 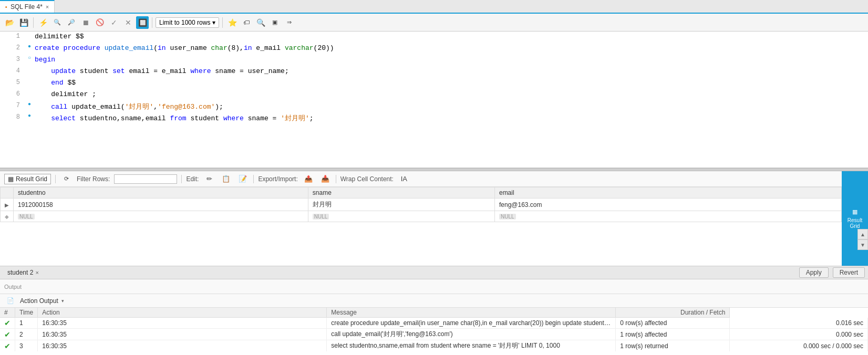 I want to click on log-action: call update_email('封月明','feng@163.com'), so click(x=471, y=335).